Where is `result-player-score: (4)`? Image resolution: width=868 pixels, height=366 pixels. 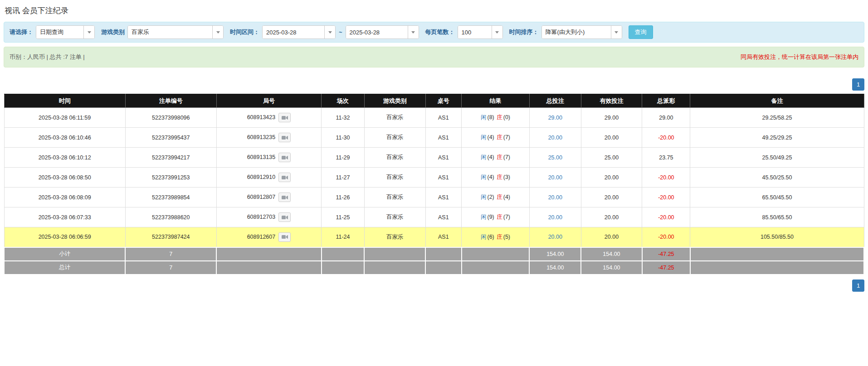
result-player-score: (4) is located at coordinates (491, 177).